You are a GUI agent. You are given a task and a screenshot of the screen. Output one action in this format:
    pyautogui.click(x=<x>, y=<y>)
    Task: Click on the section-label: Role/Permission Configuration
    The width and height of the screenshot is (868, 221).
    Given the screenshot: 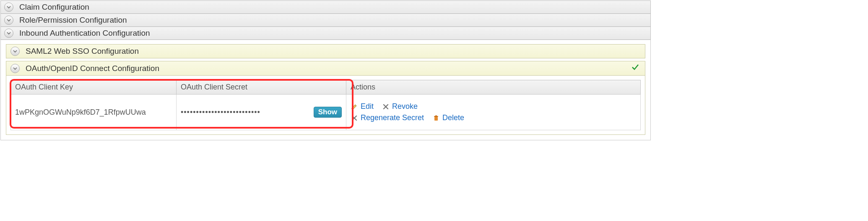 What is the action you would take?
    pyautogui.click(x=73, y=20)
    